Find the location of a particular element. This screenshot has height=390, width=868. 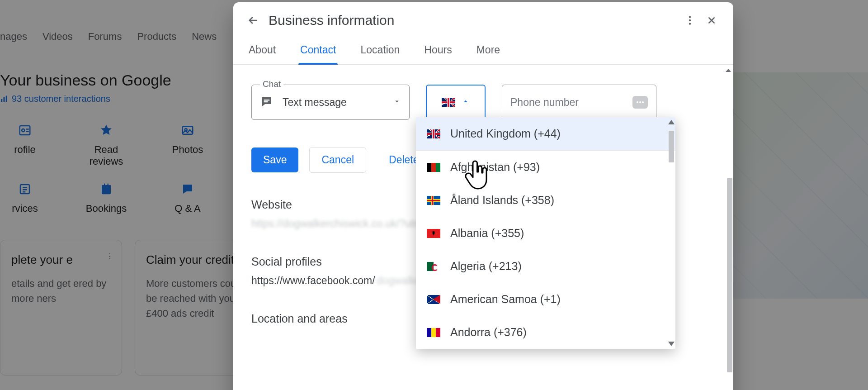

country-option: American Samoa (+1) is located at coordinates (546, 300).